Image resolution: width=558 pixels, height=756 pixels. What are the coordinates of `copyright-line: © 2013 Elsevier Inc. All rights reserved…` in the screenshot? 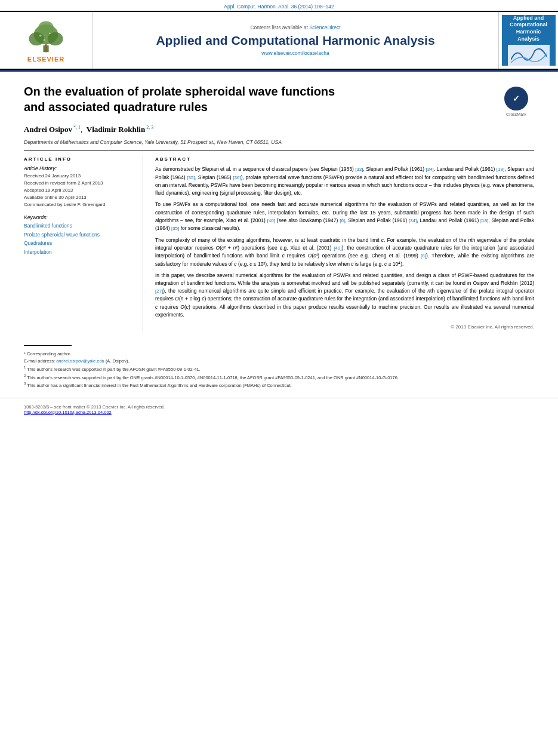 It's located at (345, 327).